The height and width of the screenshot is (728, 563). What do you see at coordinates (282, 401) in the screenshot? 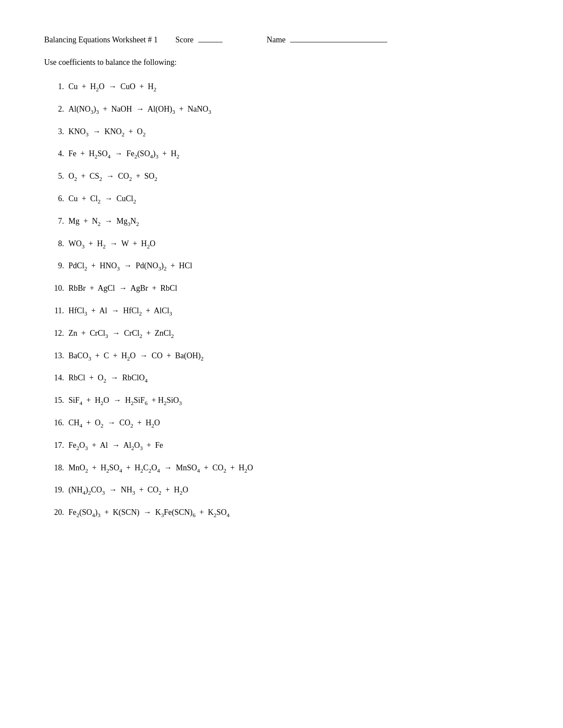
I see `equation-15: 15. SiF4 + H2O → H2SiF6 + H2SiO3` at bounding box center [282, 401].